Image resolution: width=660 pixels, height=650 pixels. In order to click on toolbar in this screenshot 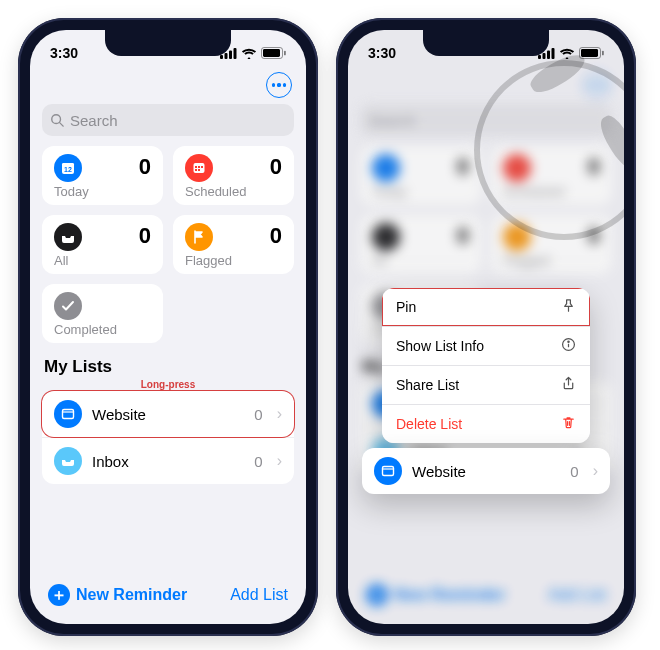, I will do `click(168, 87)`.